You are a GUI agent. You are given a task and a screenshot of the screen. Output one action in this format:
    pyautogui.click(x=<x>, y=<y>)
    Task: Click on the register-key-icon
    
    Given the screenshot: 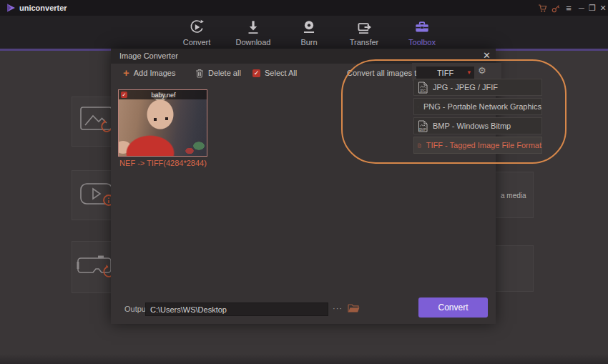 What is the action you would take?
    pyautogui.click(x=556, y=9)
    